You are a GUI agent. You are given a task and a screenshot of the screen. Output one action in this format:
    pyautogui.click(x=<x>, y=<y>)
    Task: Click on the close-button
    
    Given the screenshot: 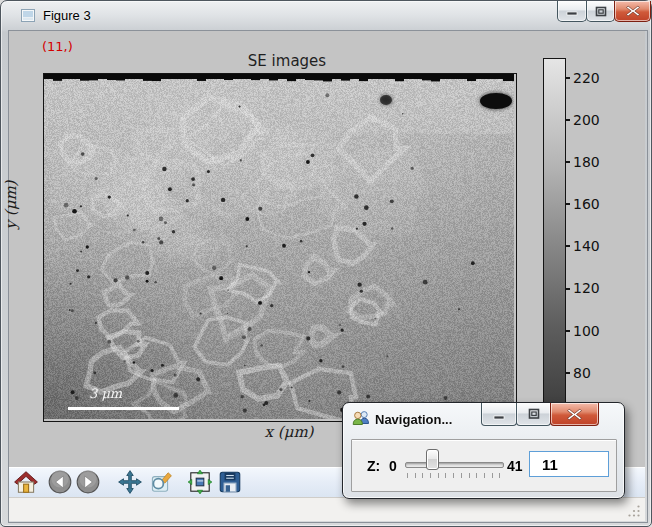 What is the action you would take?
    pyautogui.click(x=632, y=12)
    